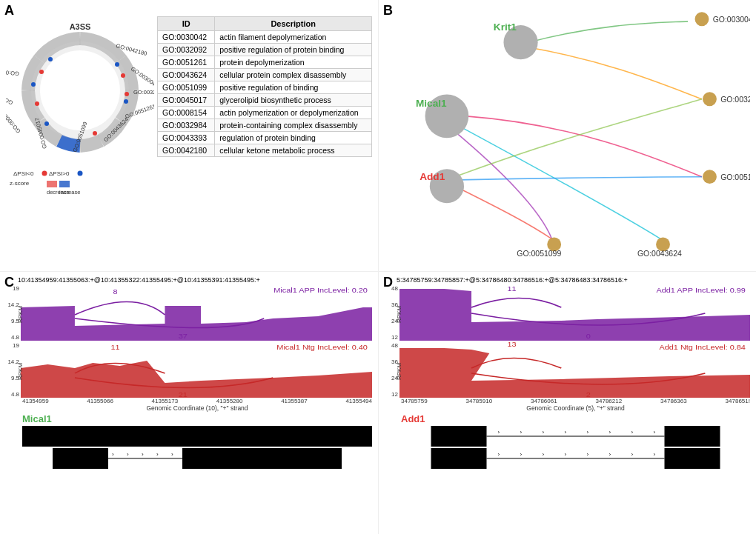  Describe the element at coordinates (265, 126) in the screenshot. I see `table-row: GO:0032984protein-containing complex dis…` at that location.